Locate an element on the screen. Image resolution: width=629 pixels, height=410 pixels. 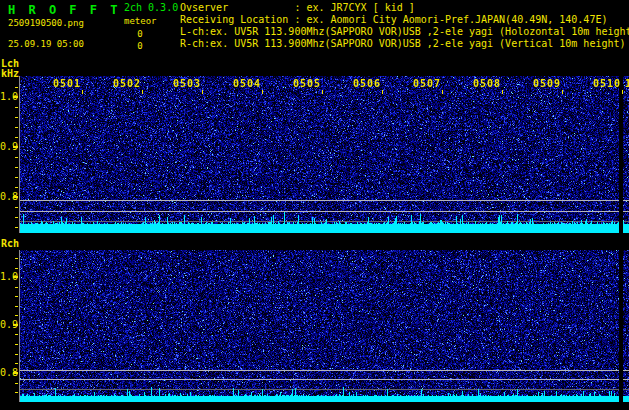
observer-line: Ovserver : ex. JR7CYX [ kid ] is located at coordinates (404, 8).